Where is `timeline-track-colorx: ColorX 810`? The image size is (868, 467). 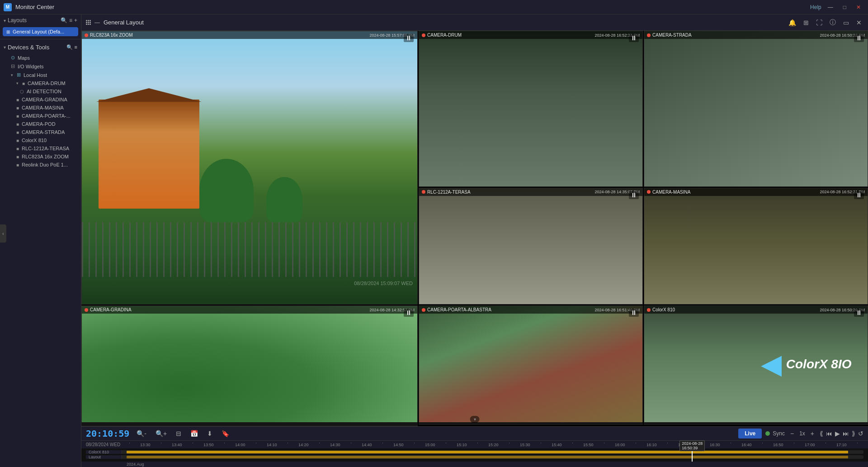 timeline-track-colorx: ColorX 810 is located at coordinates (475, 452).